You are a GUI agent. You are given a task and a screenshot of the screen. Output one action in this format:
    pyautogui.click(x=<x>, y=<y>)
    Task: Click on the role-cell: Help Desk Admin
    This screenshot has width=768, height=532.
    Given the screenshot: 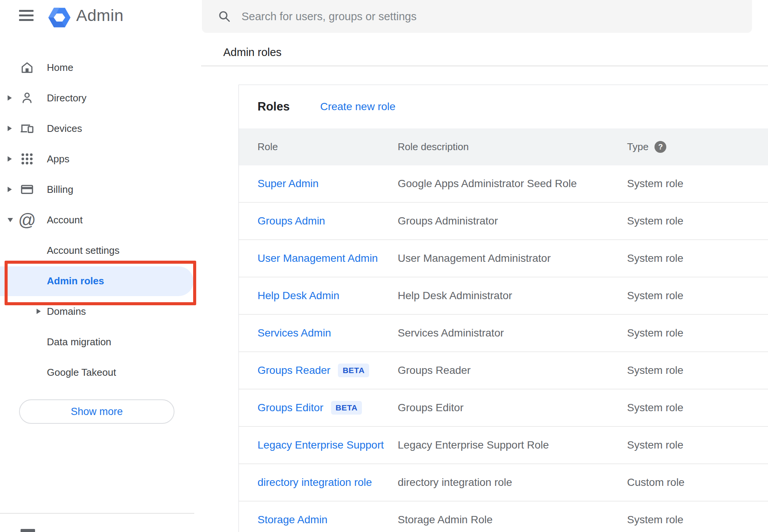 What is the action you would take?
    pyautogui.click(x=299, y=296)
    